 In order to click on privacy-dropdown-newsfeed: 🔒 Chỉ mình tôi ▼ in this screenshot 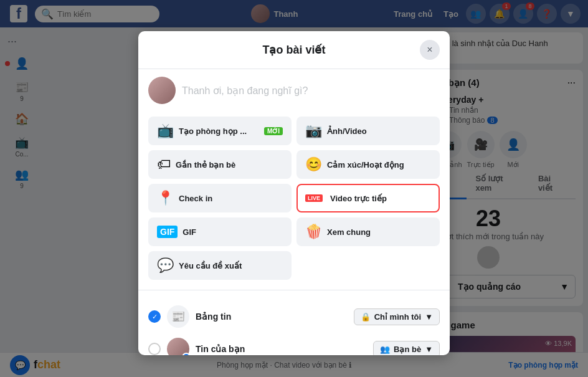, I will do `click(397, 317)`.